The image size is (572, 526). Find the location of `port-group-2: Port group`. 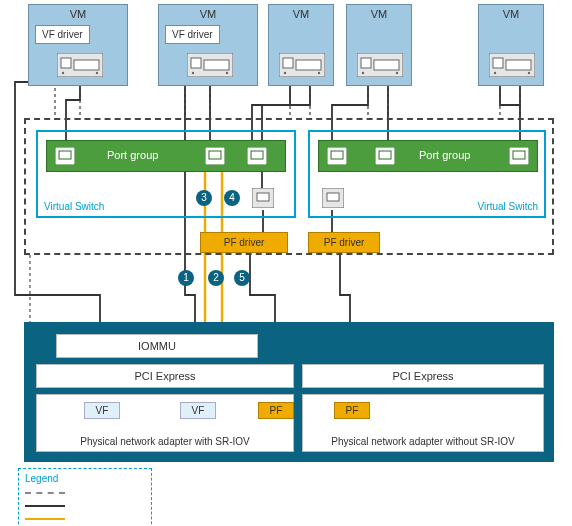

port-group-2: Port group is located at coordinates (428, 156).